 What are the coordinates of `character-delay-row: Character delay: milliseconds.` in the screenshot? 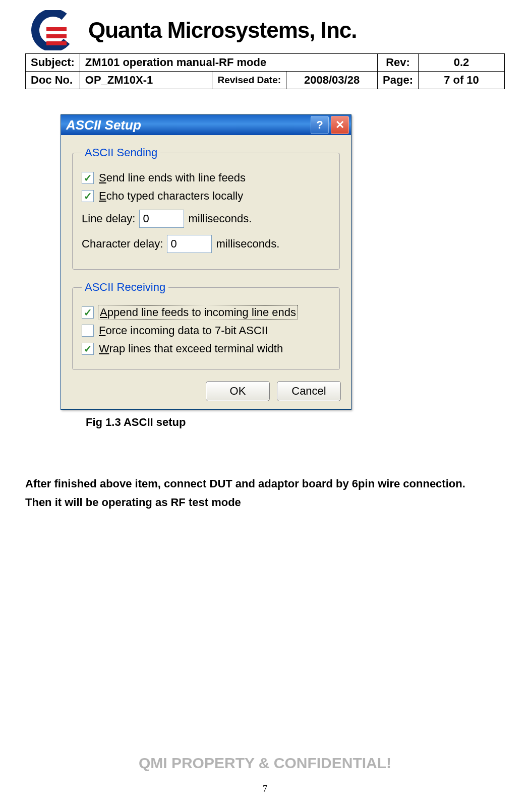 It's located at (206, 244).